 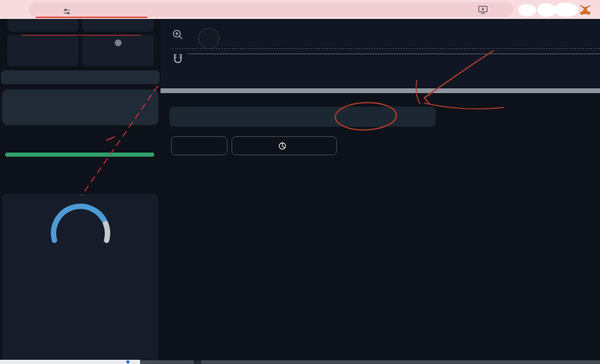 I want to click on pie-chart-icon, so click(x=282, y=146).